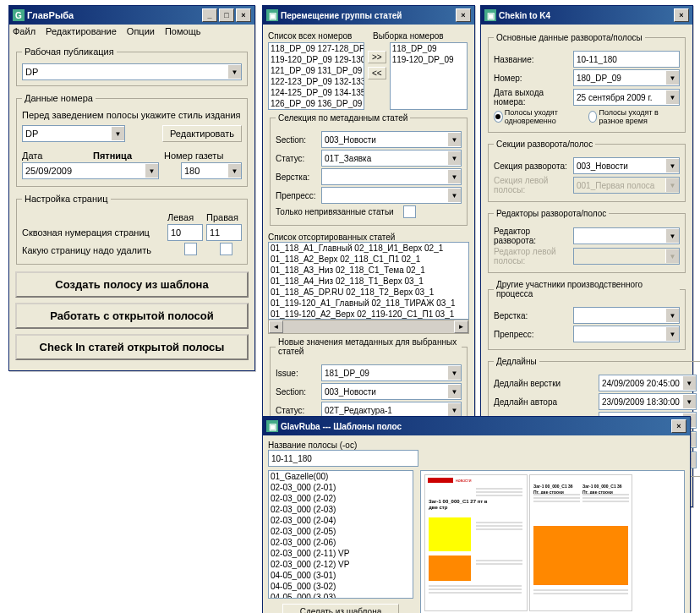  What do you see at coordinates (132, 15) in the screenshot?
I see `titlebar: G ГлавРыба _ □ ×` at bounding box center [132, 15].